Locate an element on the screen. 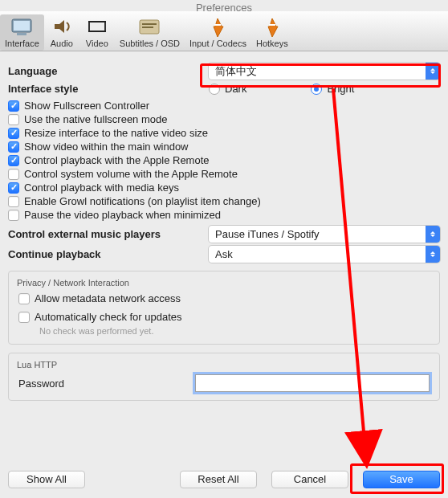 This screenshot has height=498, width=448. check-option-7: Enable Growl notifications (on playlist … is located at coordinates (224, 201).